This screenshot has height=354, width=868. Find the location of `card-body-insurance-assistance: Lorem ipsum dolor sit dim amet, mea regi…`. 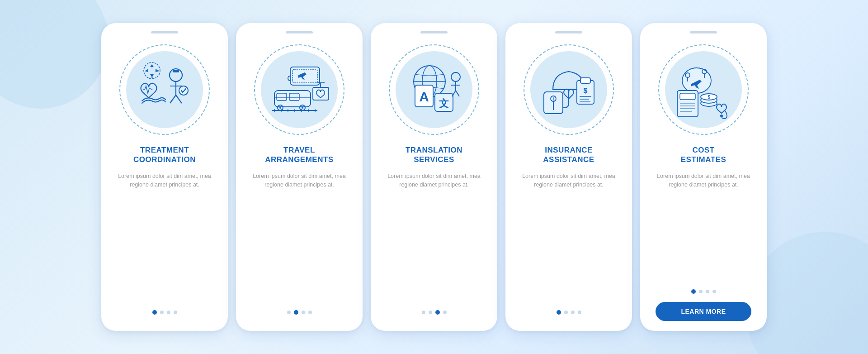

card-body-insurance-assistance: Lorem ipsum dolor sit dim amet, mea regi… is located at coordinates (569, 181).